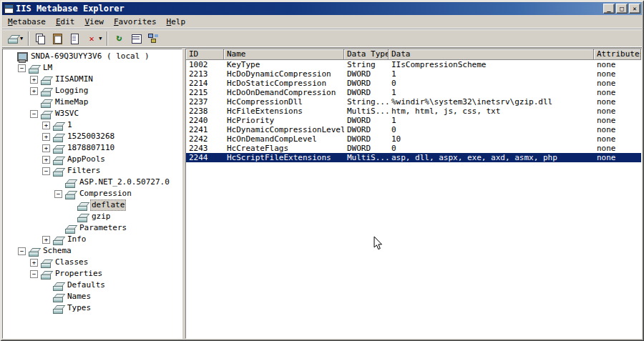 The width and height of the screenshot is (644, 341). Describe the element at coordinates (92, 114) in the screenshot. I see `tree-item-w3svc: −W3SVC` at that location.